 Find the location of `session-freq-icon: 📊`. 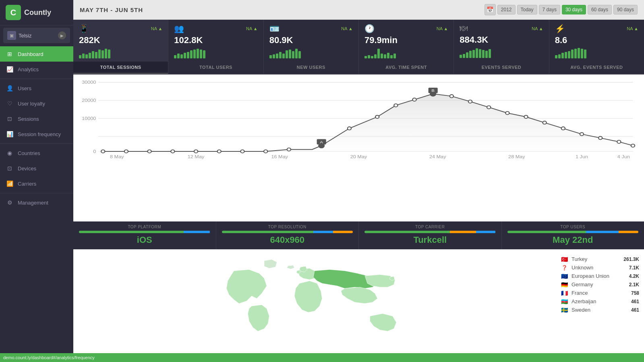

session-freq-icon: 📊 is located at coordinates (10, 134).